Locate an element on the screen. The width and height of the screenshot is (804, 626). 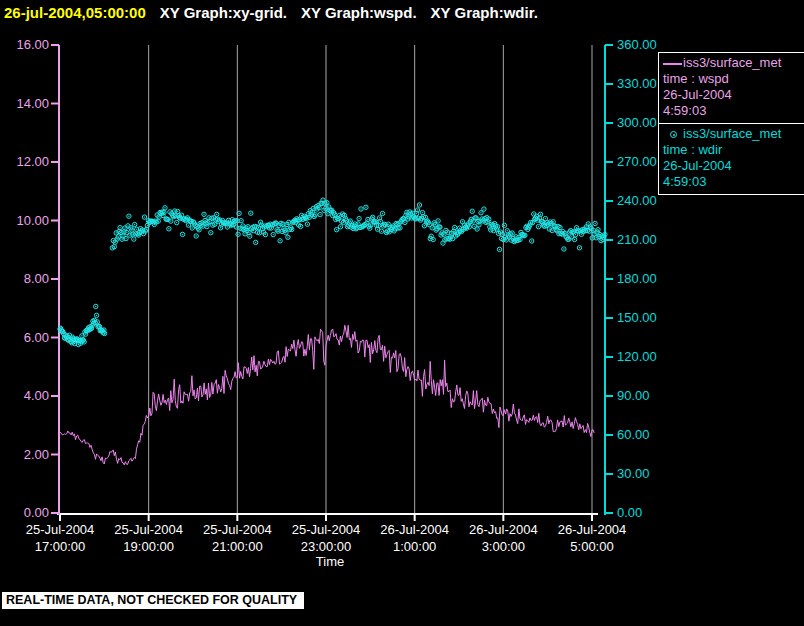
svg-text: 270.00 is located at coordinates (637, 162).